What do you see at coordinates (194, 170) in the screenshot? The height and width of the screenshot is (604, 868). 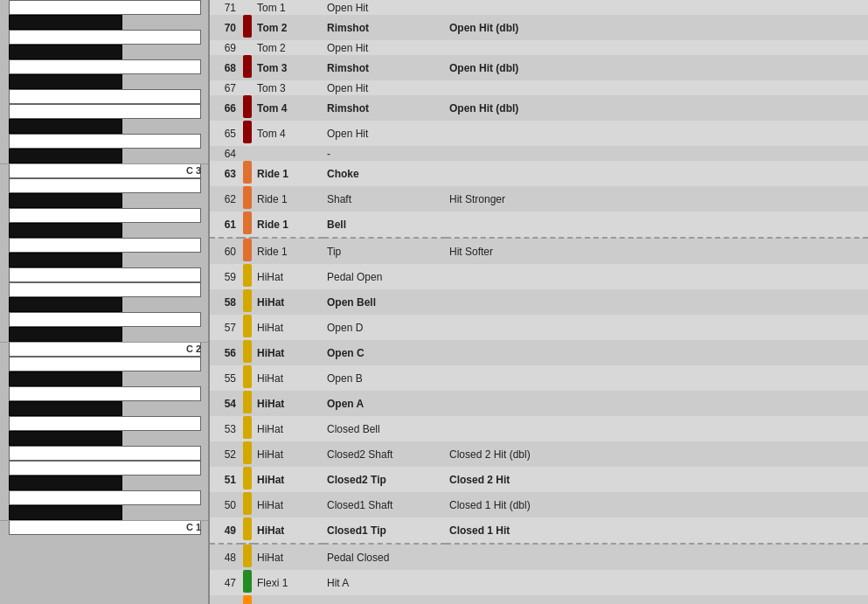 I see `c-label: C 3` at bounding box center [194, 170].